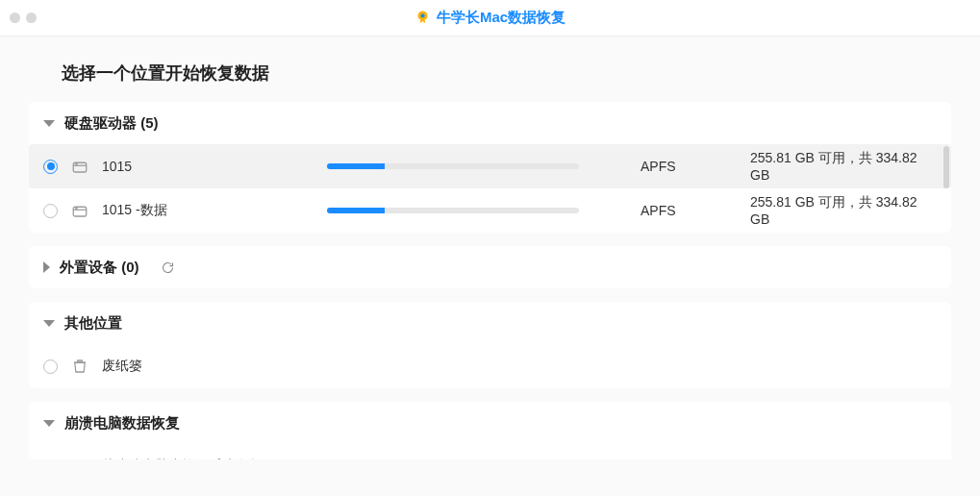 The width and height of the screenshot is (980, 496). What do you see at coordinates (122, 423) in the screenshot?
I see `section-label: 崩溃电脑数据恢复` at bounding box center [122, 423].